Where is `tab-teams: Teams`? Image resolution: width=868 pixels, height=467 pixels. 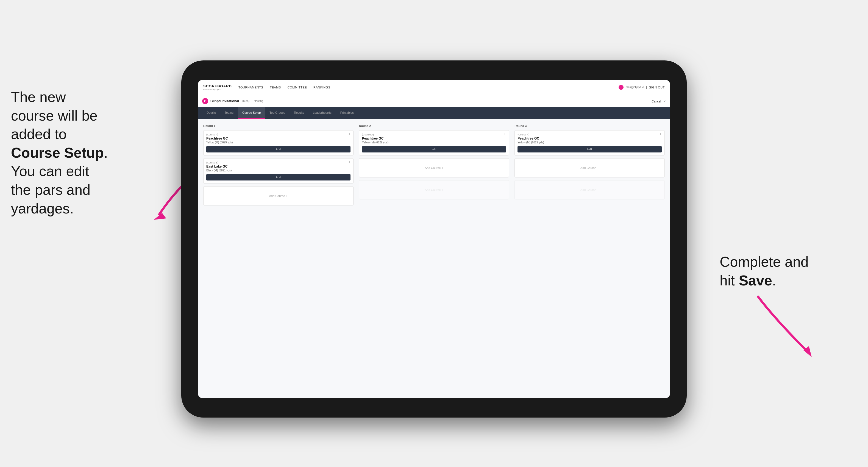
tab-teams: Teams is located at coordinates (229, 113).